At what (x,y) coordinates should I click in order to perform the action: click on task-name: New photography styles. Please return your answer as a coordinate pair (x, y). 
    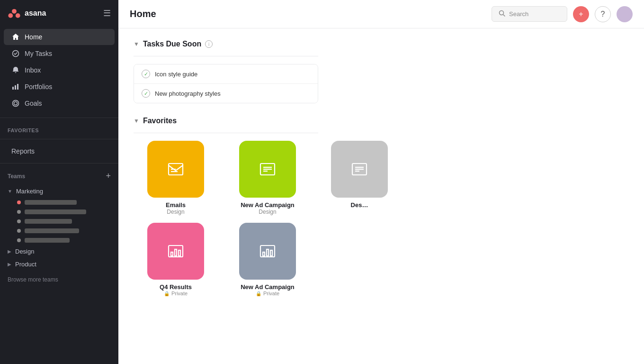
    Looking at the image, I should click on (188, 94).